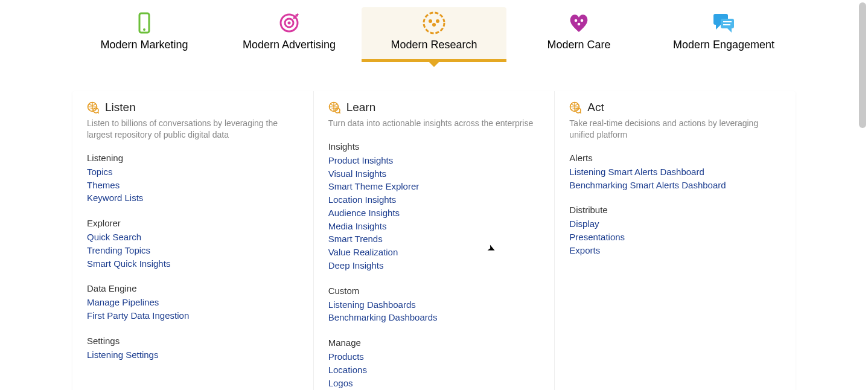 This screenshot has height=390, width=868. Describe the element at coordinates (193, 179) in the screenshot. I see `group-listening: ListeningTopicsThemesKeyword Lists` at that location.